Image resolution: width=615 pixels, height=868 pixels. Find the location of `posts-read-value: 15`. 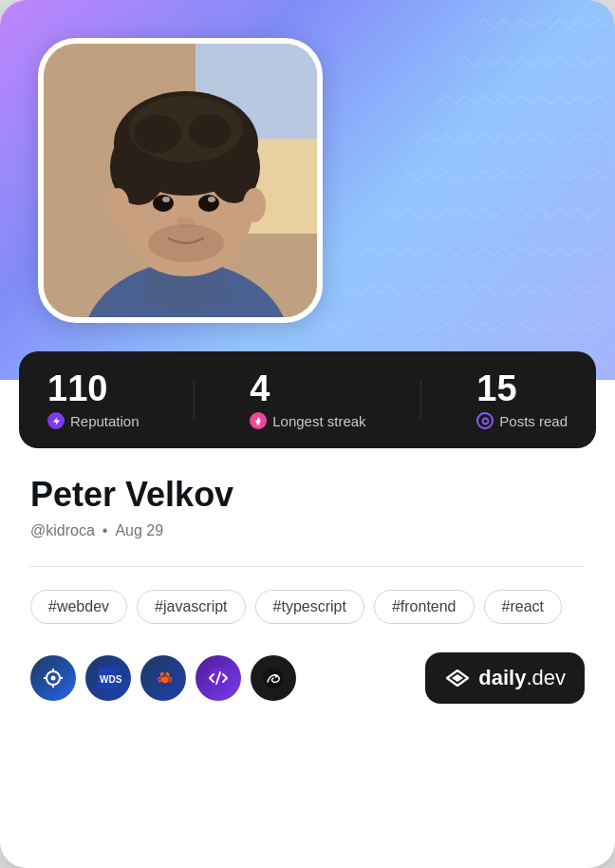

posts-read-value: 15 is located at coordinates (522, 388).